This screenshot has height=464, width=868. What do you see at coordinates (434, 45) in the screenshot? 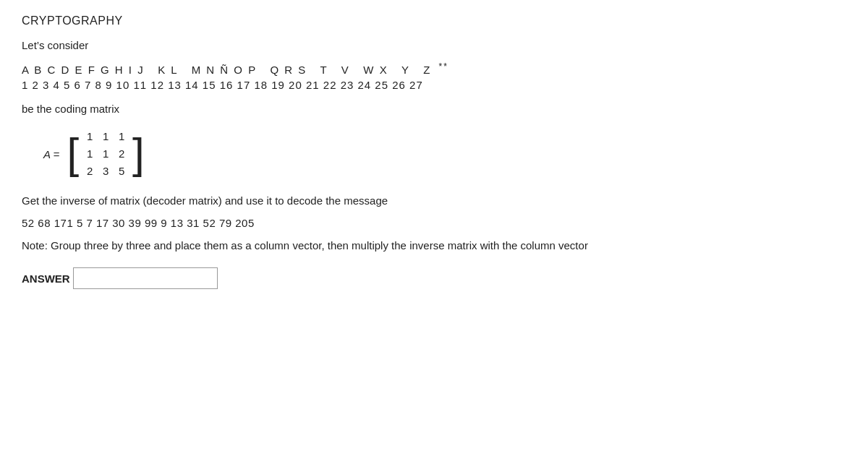
I see `intro-text: Let’s consider` at bounding box center [434, 45].